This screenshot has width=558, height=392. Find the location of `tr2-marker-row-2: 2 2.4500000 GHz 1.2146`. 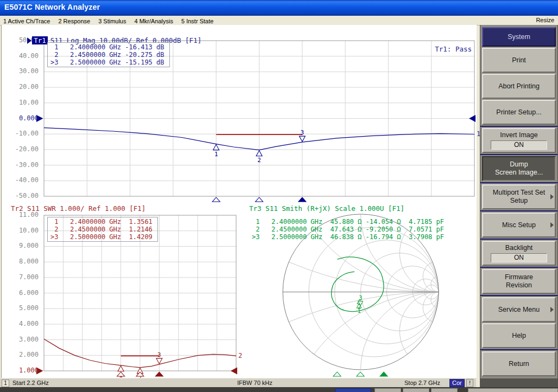

tr2-marker-row-2: 2 2.4500000 GHz 1.2146 is located at coordinates (104, 229).